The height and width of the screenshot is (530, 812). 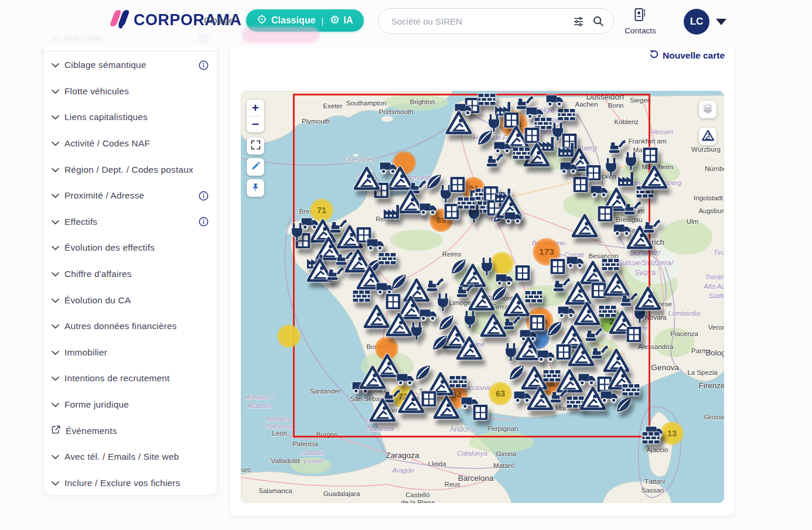 I want to click on search-icon, so click(x=598, y=21).